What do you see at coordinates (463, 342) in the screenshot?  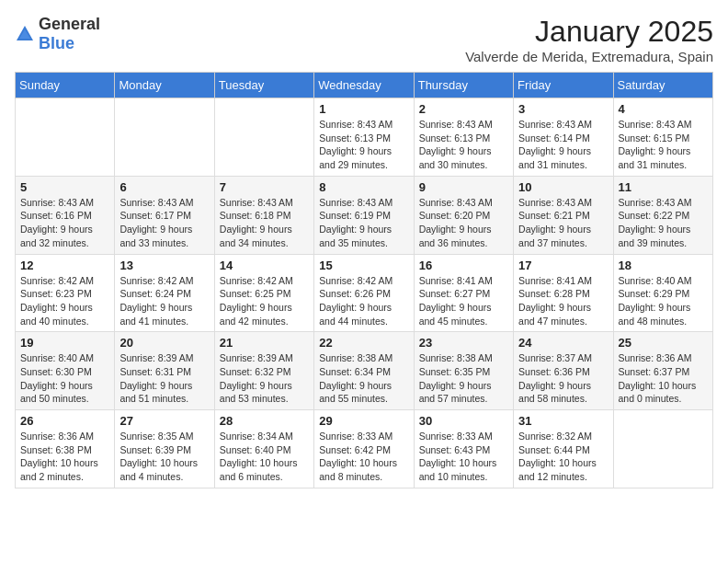 I see `day-number: 23` at bounding box center [463, 342].